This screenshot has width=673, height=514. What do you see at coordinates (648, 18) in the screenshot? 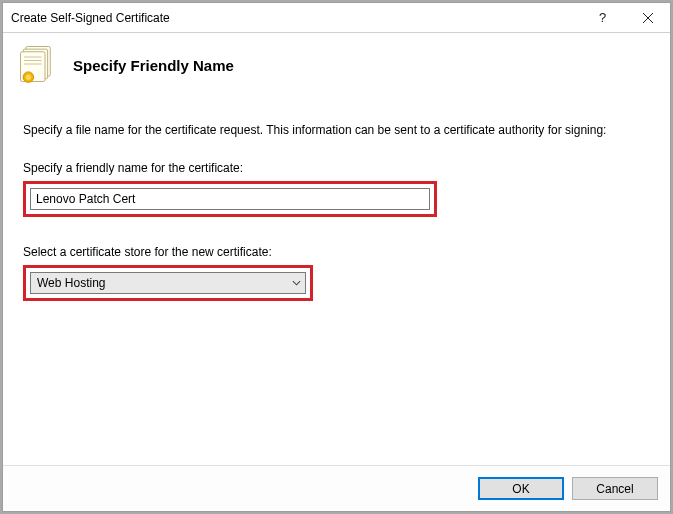
I see `close-icon` at bounding box center [648, 18].